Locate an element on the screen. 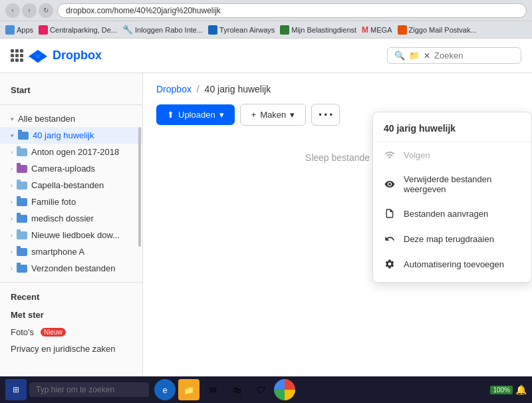  dropdown-aanvragen: Bestanden aanvragen is located at coordinates (452, 213).